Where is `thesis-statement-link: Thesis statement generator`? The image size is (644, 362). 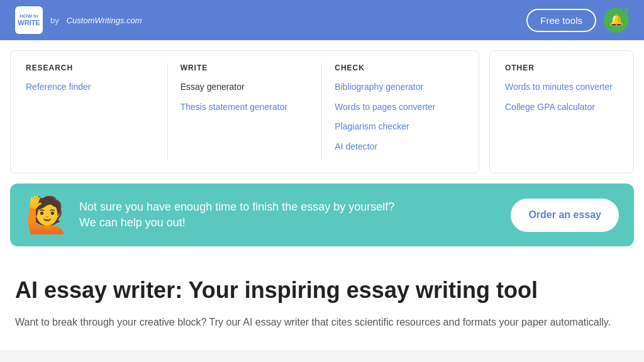 thesis-statement-link: Thesis statement generator is located at coordinates (245, 107).